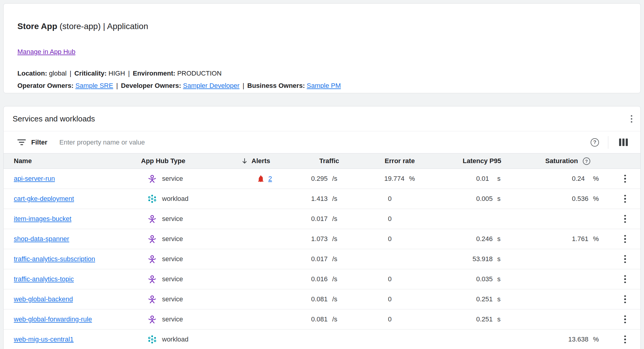  Describe the element at coordinates (322, 179) in the screenshot. I see `table-row: api-server-runservice20.295/s19.774%0.01…` at that location.